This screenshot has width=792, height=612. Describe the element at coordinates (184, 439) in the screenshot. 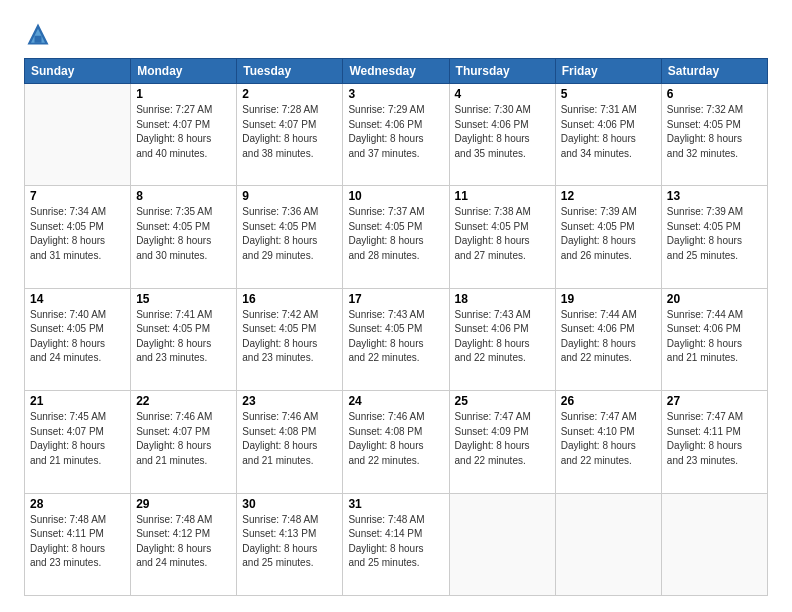

I see `day-info: Sunrise: 7:46 AM Sunset: 4:07 PM Dayligh…` at that location.